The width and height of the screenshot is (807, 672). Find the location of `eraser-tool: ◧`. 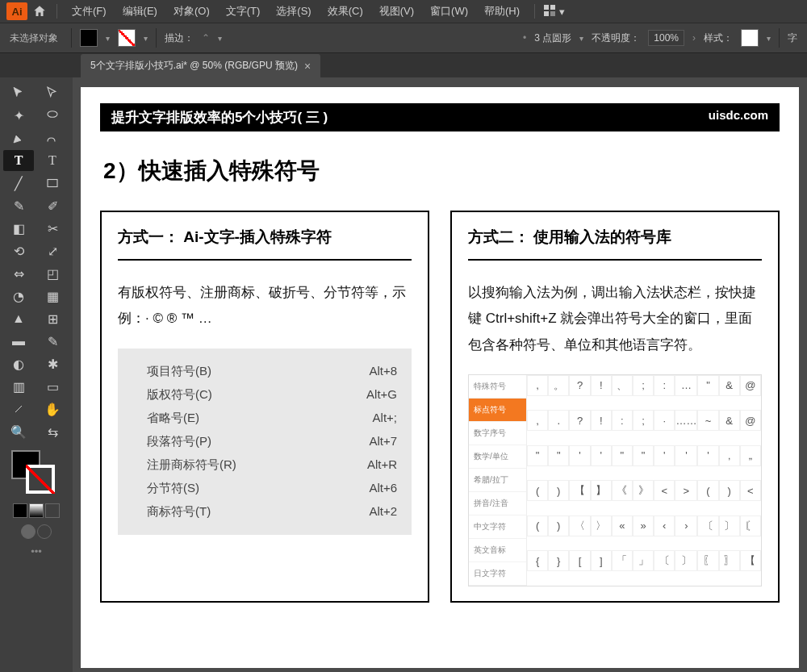

eraser-tool: ◧ is located at coordinates (19, 228).